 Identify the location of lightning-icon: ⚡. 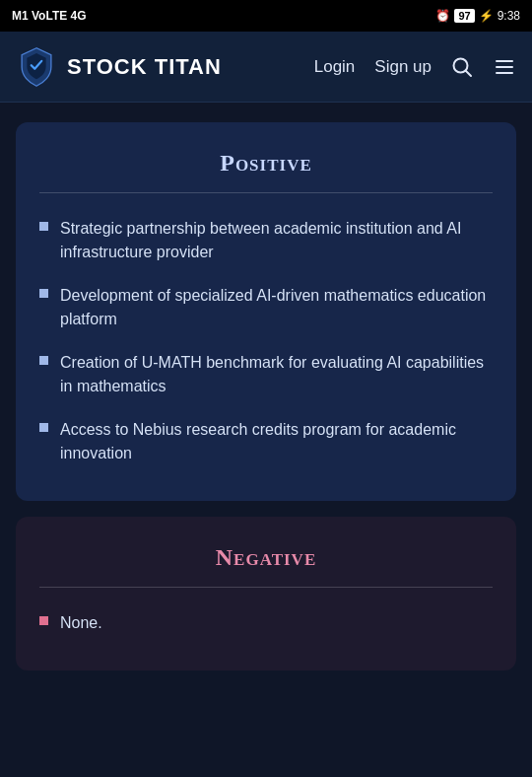
(487, 16).